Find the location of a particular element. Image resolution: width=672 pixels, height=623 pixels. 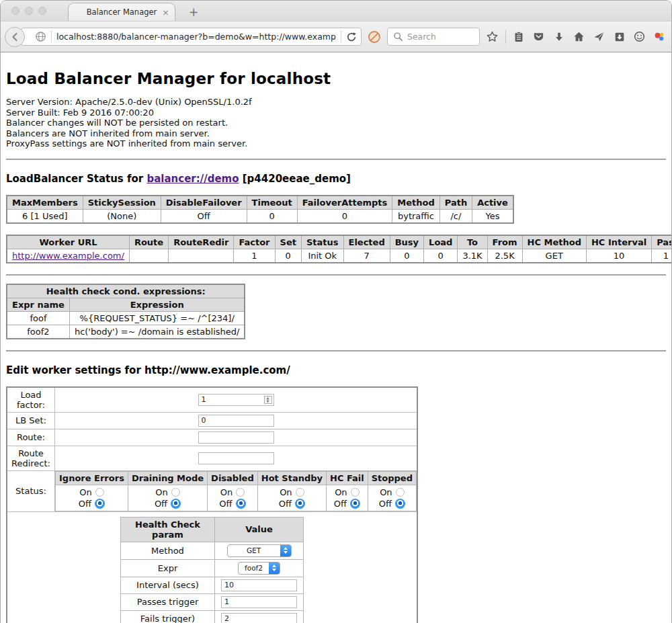

pocket-button is located at coordinates (539, 37).